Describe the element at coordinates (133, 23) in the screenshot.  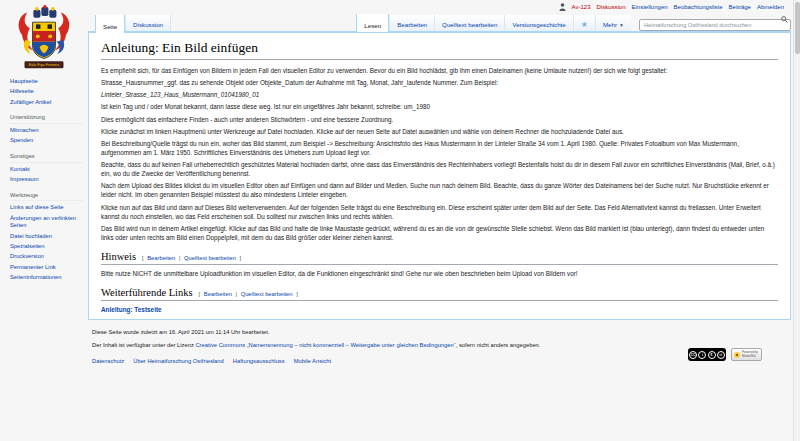
I see `namespace-tabs: Seite Diskussion` at that location.